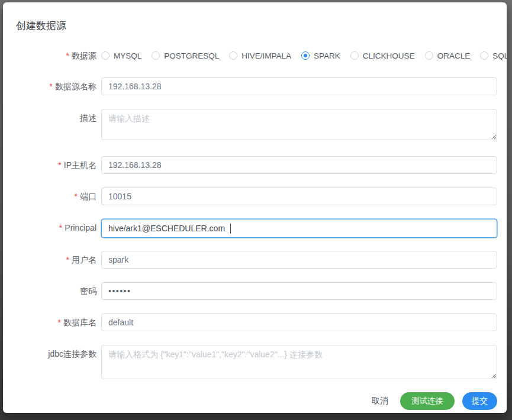  I want to click on radio-clickhouse: CLICKHOUSE, so click(382, 56).